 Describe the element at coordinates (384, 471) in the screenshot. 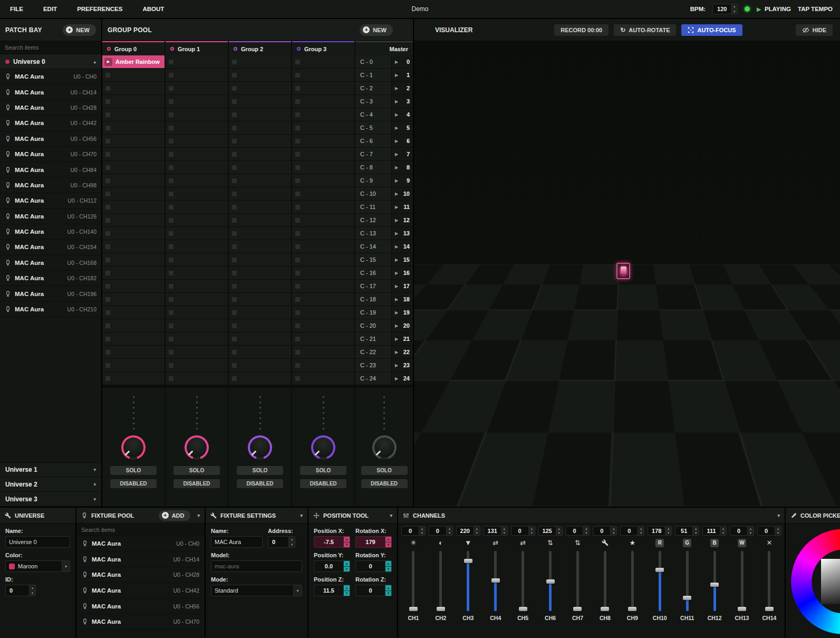

I see `master-solo-button: SOLO` at that location.